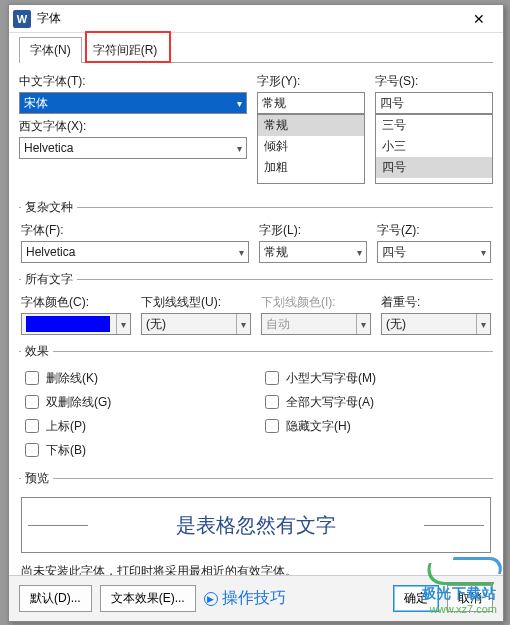 The height and width of the screenshot is (625, 510). Describe the element at coordinates (48, 148) in the screenshot. I see `west-font-value: Helvetica` at that location.